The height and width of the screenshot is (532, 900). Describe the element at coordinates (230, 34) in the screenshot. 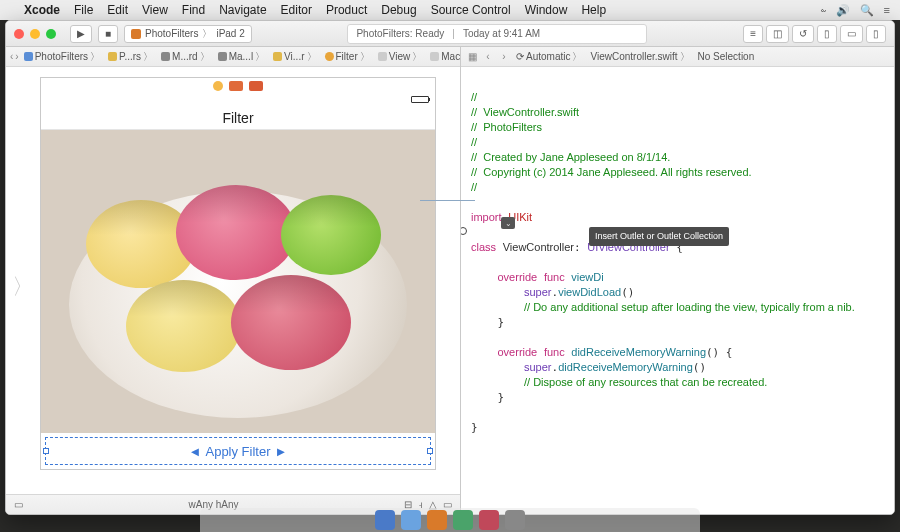

I see `scheme-device-label: iPad 2` at that location.